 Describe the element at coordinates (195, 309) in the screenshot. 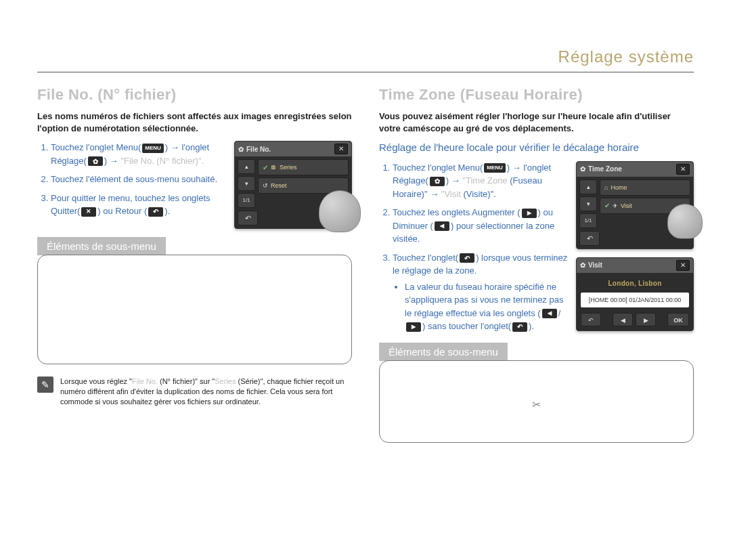

I see `submenu-box-left` at that location.